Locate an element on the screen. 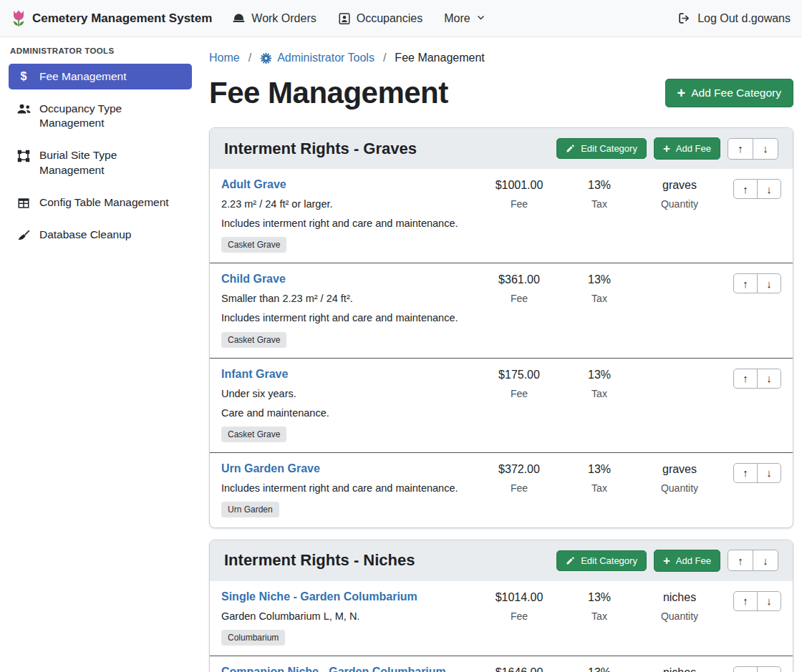 The image size is (802, 672). fee-quantity-column is located at coordinates (680, 405).